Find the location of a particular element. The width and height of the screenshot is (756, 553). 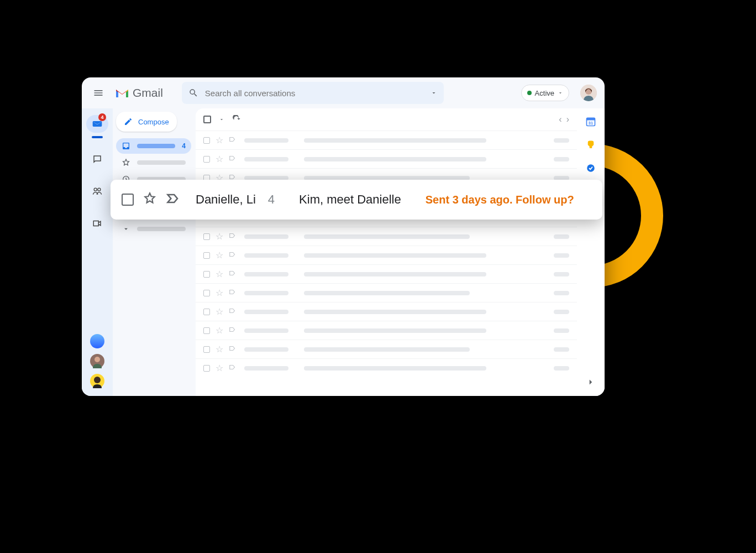

meet-icon is located at coordinates (97, 223).